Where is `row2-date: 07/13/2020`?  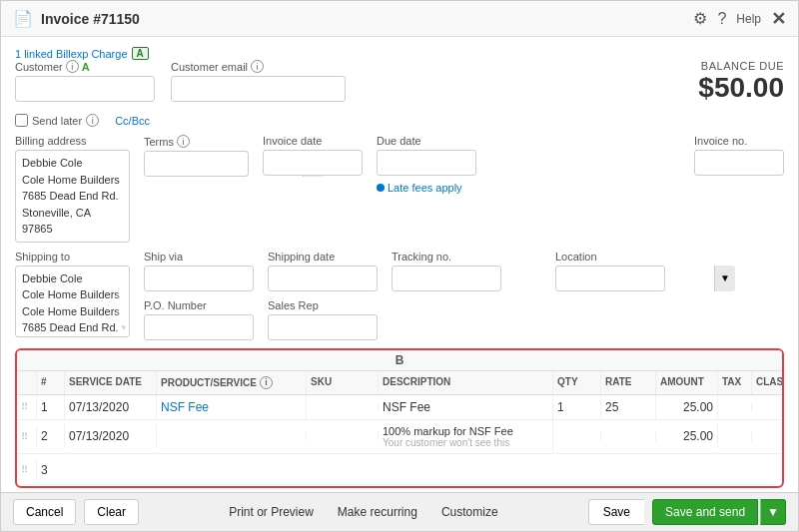
row2-date: 07/13/2020 is located at coordinates (111, 436).